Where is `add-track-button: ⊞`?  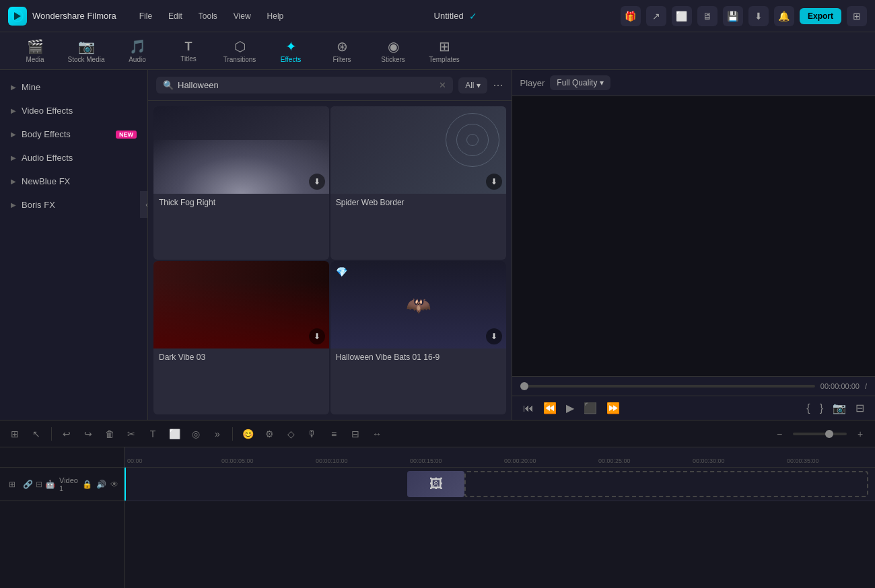
add-track-button: ⊞ is located at coordinates (12, 484).